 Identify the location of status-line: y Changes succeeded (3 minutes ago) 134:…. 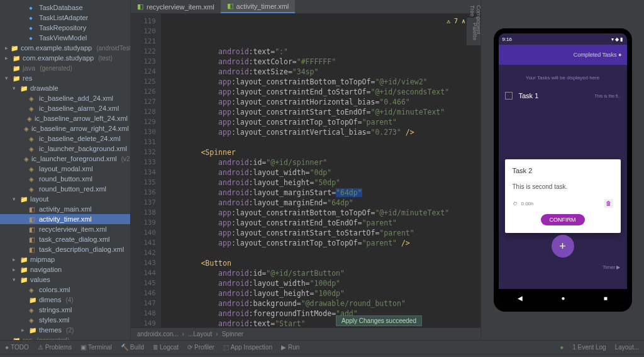
(322, 355).